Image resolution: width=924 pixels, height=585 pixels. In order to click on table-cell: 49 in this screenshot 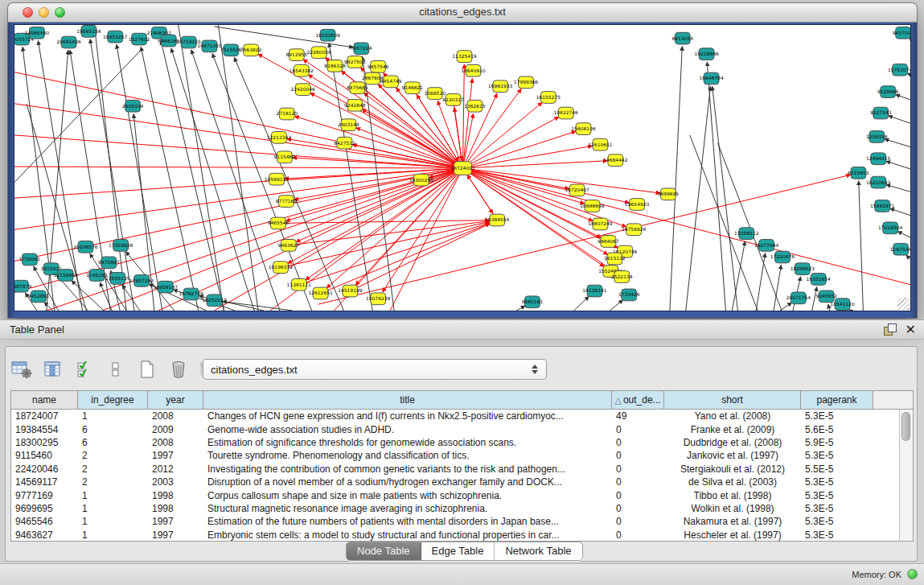, I will do `click(639, 416)`.